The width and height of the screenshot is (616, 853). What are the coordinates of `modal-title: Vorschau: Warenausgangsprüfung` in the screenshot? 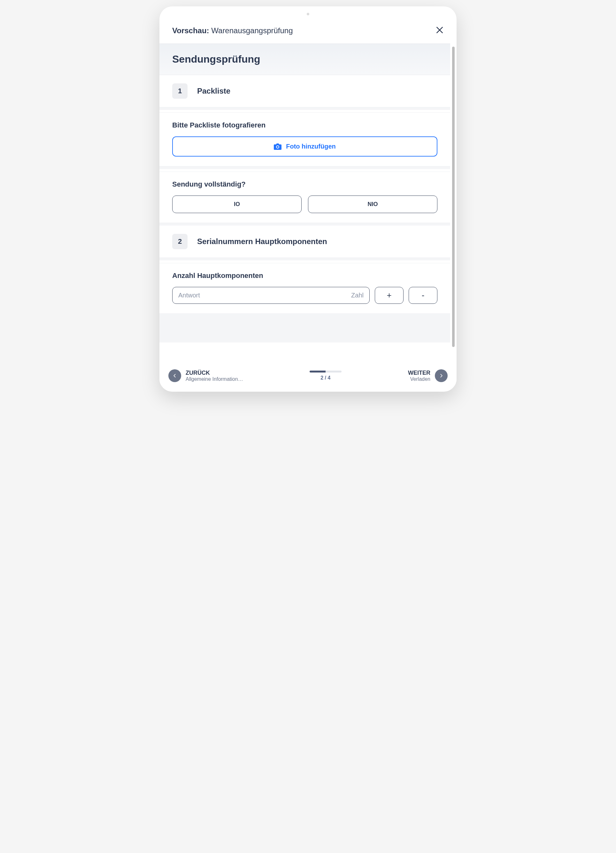 It's located at (232, 31).